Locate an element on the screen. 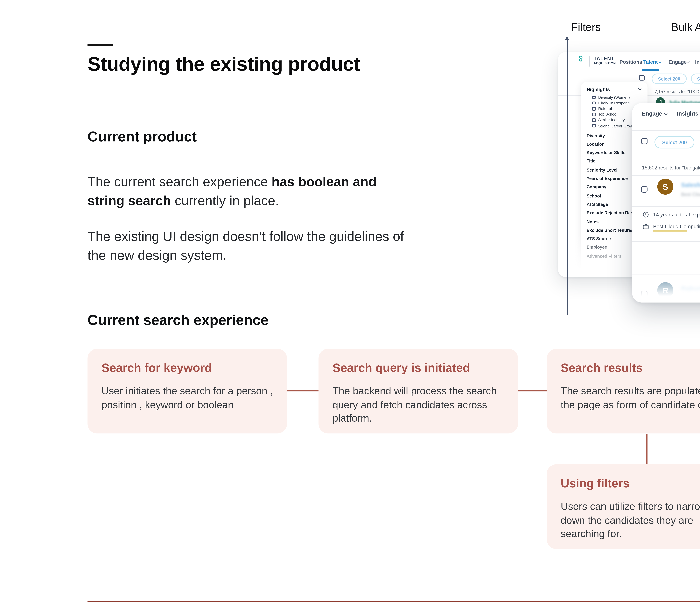 This screenshot has width=700, height=614. product-window-zoomed: Engage Insights More Select 200 Share Co… is located at coordinates (666, 203).